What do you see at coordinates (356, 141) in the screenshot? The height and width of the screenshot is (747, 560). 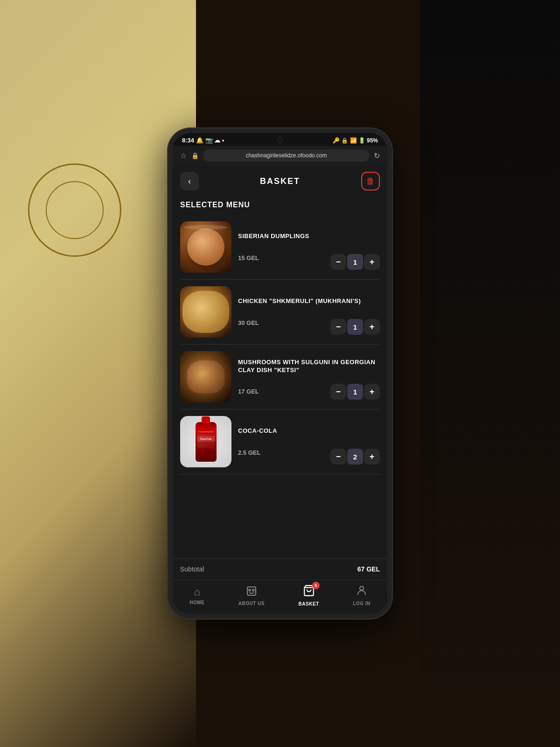 I see `status-right: 🔑 🔒 📶 🔋 95%` at bounding box center [356, 141].